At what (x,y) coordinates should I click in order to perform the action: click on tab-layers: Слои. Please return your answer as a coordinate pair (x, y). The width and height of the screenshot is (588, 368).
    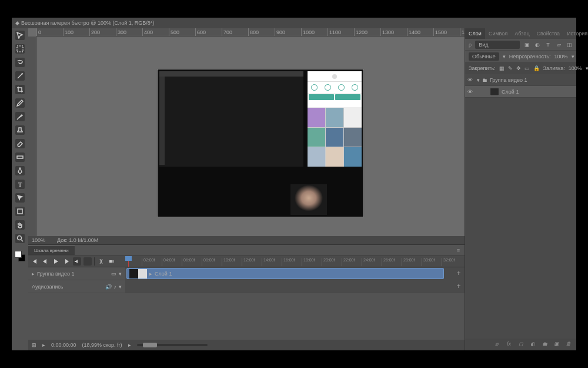
    Looking at the image, I should click on (475, 34).